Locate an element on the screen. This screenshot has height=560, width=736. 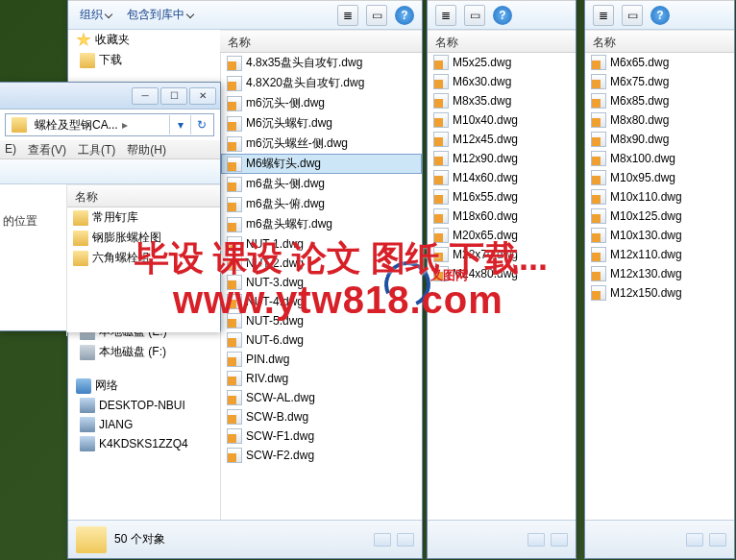
file-item: M22x70.dwg is located at coordinates (502, 255).